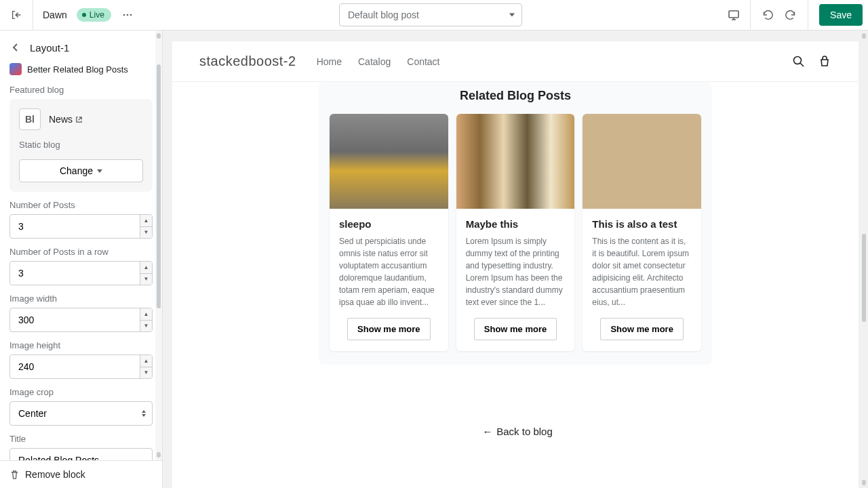 This screenshot has height=488, width=868. Describe the element at coordinates (642, 224) in the screenshot. I see `card-title: This is also a test` at that location.